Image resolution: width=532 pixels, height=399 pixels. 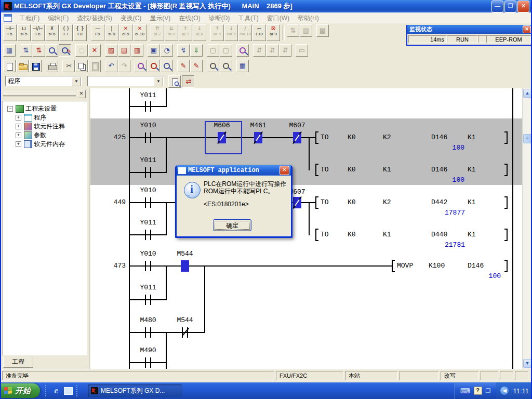 What do you see at coordinates (167, 66) in the screenshot?
I see `find-instruction-button` at bounding box center [167, 66].